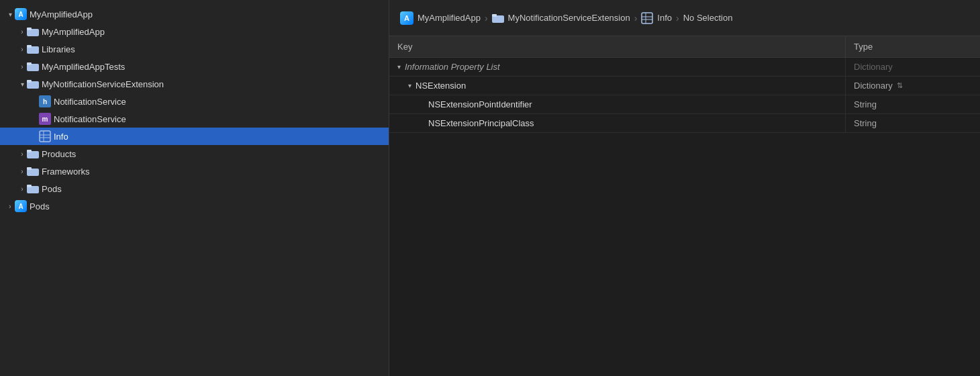 The image size is (980, 376). I want to click on m-file-icon: m, so click(45, 119).